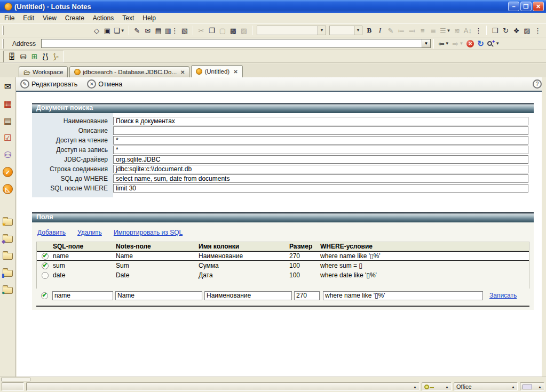  Describe the element at coordinates (8, 103) in the screenshot. I see `calendar-bookmark-icon: ▦` at that location.